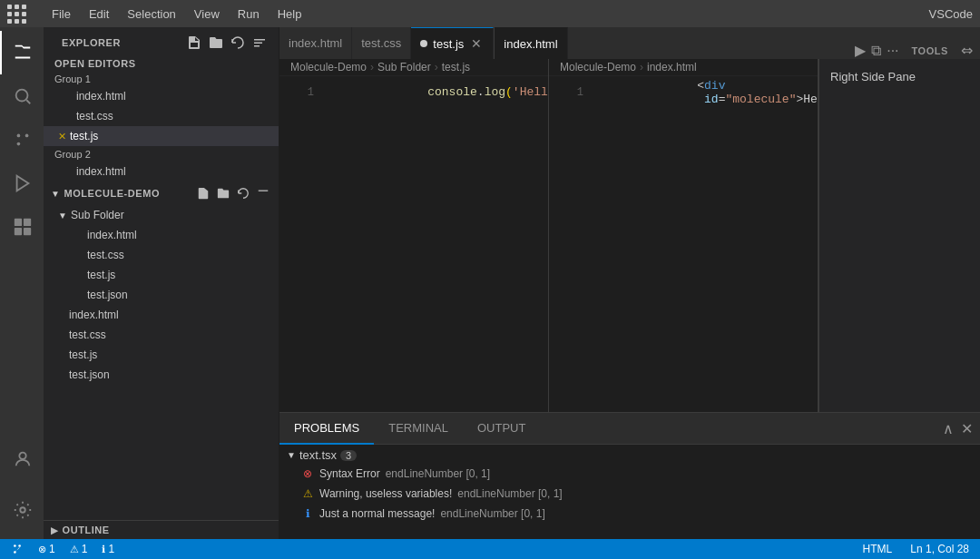 Image resolution: width=980 pixels, height=559 pixels. What do you see at coordinates (501, 428) in the screenshot?
I see `tab-output: OUTPUT` at bounding box center [501, 428].